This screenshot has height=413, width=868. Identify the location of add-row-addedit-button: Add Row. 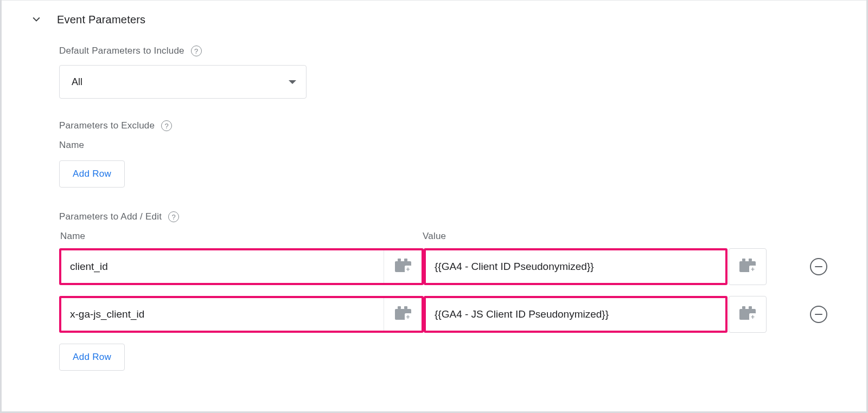
(92, 357).